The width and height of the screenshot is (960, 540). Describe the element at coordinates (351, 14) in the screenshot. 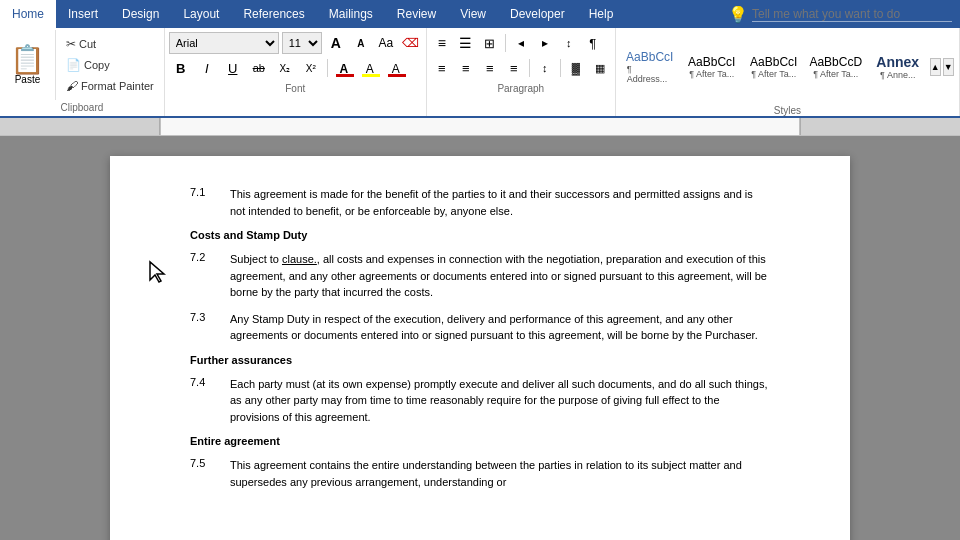

I see `menu-tab-mailings: Mailings` at that location.